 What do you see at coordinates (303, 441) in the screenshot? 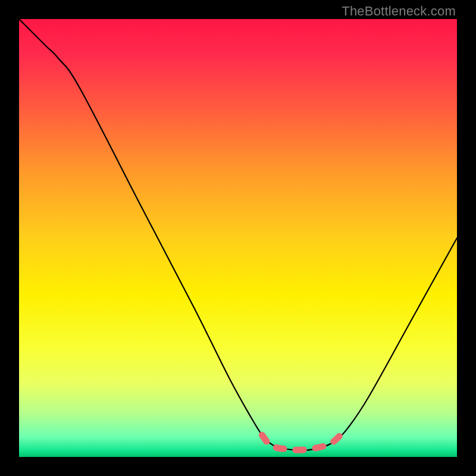
I see `dashed-marker` at bounding box center [303, 441].